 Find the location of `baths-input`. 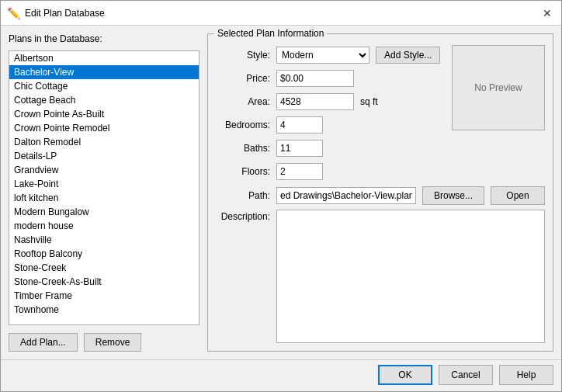

baths-input is located at coordinates (300, 148).